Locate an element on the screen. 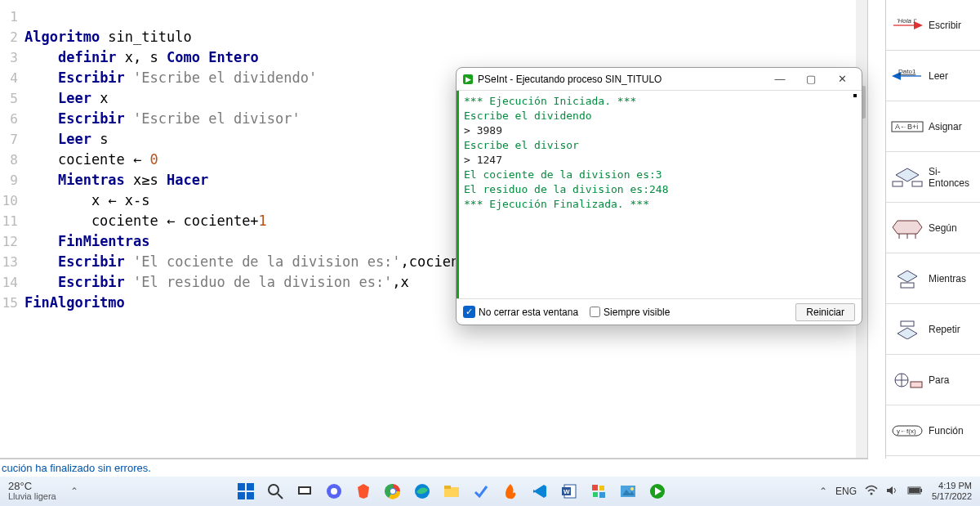  cmd-mientras: Mientras is located at coordinates (933, 279).